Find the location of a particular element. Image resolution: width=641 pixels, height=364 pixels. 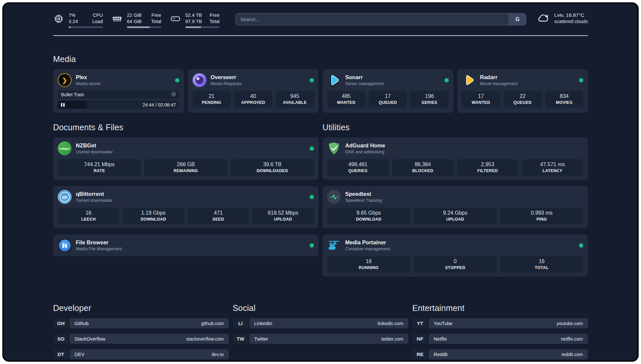

stat-tile: 9.65 Gbps DOWNLOAD is located at coordinates (369, 216).